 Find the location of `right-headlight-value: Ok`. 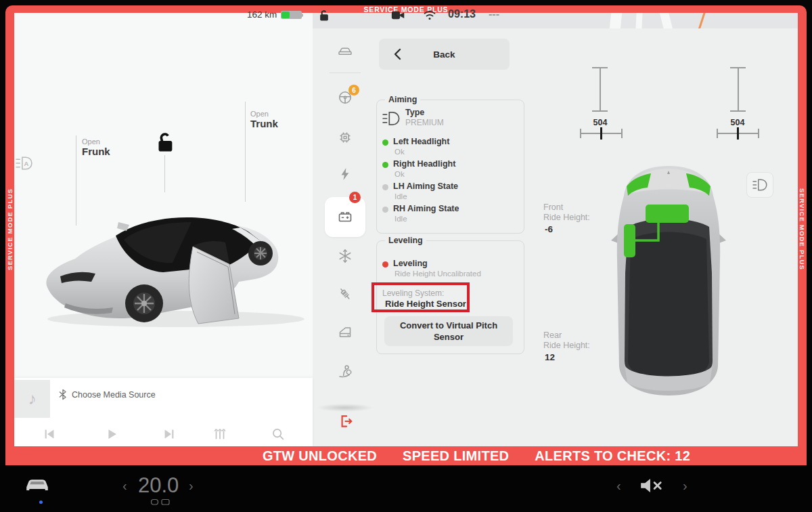

right-headlight-value: Ok is located at coordinates (399, 174).